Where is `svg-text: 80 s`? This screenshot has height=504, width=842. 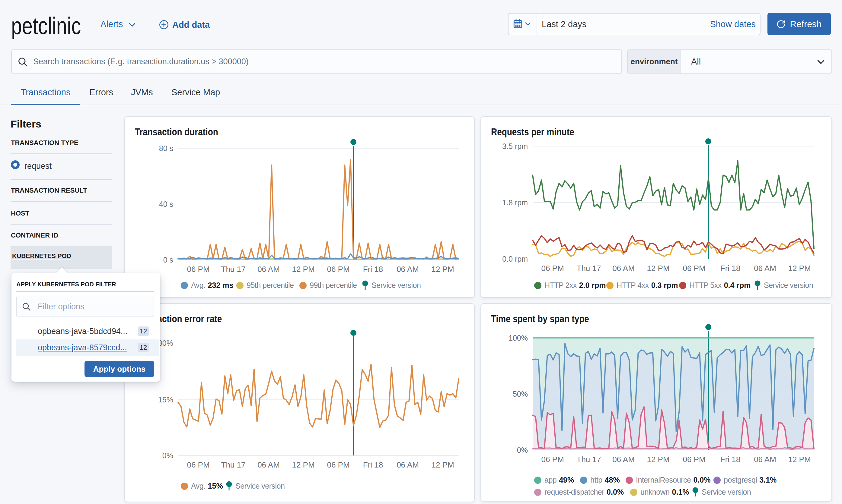 svg-text: 80 s is located at coordinates (166, 148).